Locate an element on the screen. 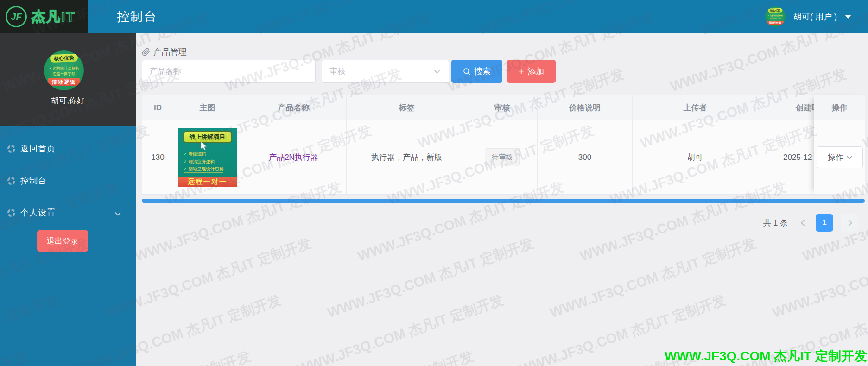  add-button: + 添加 is located at coordinates (531, 71).